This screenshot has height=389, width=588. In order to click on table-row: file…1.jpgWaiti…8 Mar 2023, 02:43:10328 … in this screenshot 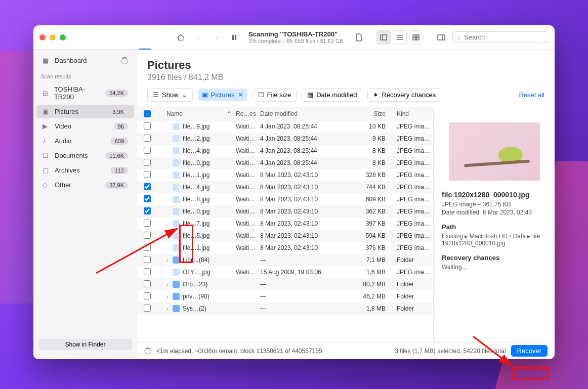, I will do `click(285, 175)`.